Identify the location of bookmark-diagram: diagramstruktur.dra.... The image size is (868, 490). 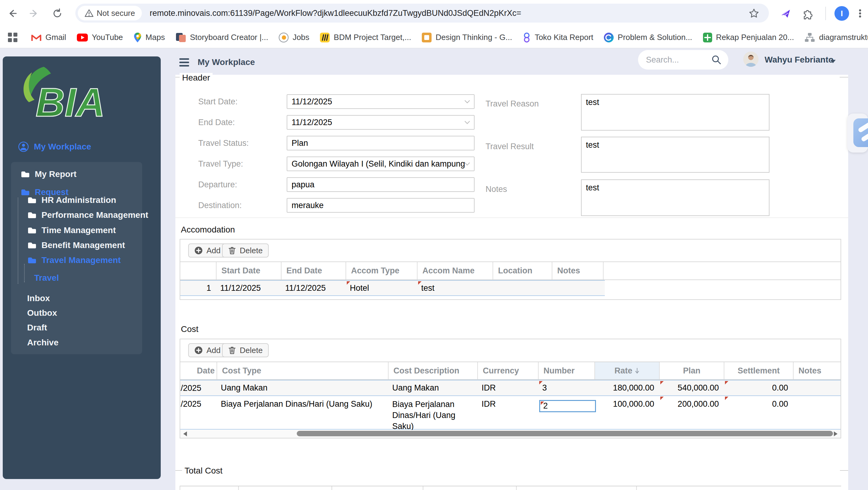
(836, 38).